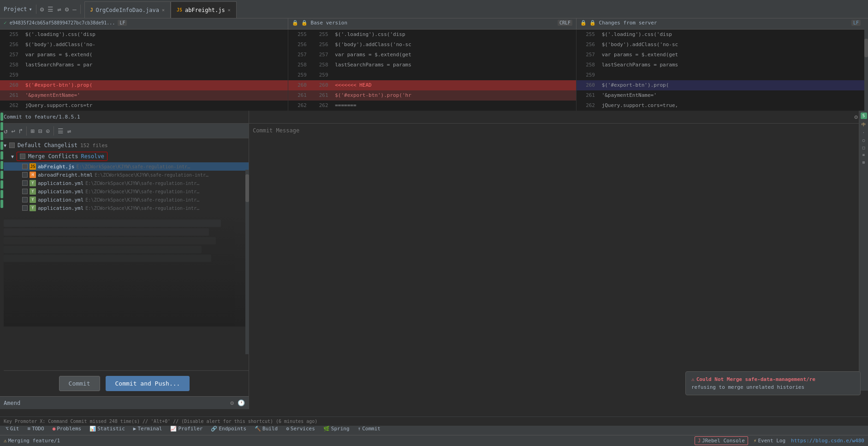 The height and width of the screenshot is (446, 868). Describe the element at coordinates (232, 403) in the screenshot. I see `amend-settings-icon: ⚙` at that location.